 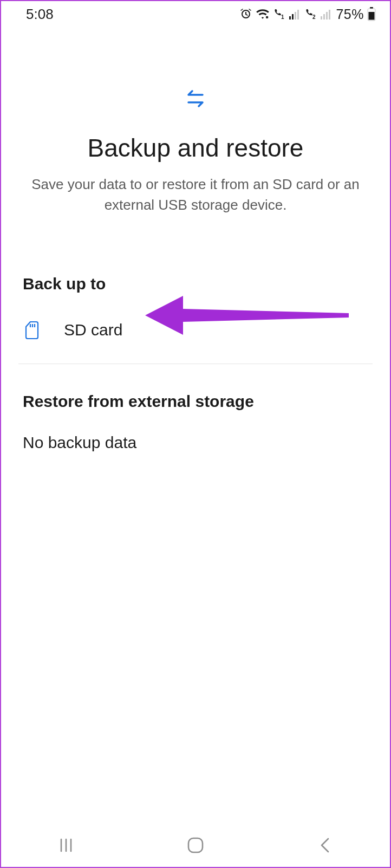 What do you see at coordinates (196, 443) in the screenshot?
I see `no-backup-text: No backup data` at bounding box center [196, 443].